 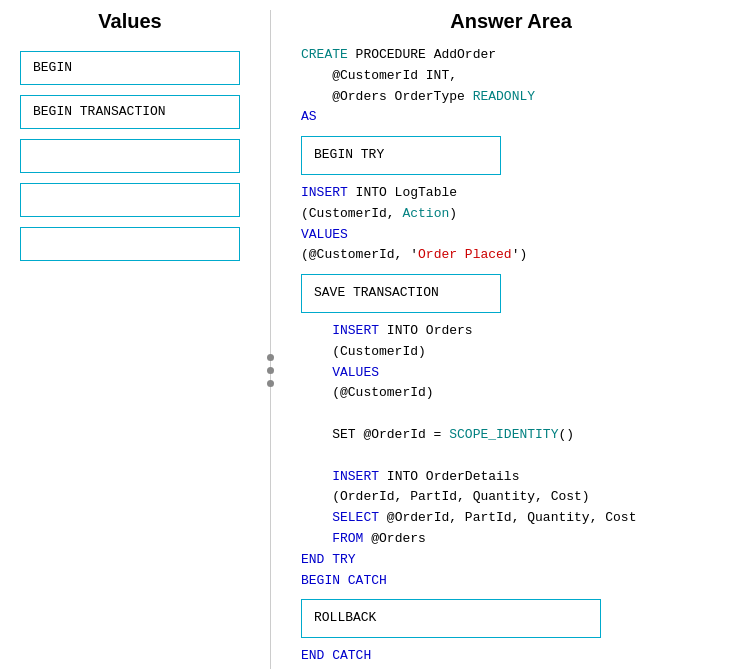 I want to click on code-line-19: BEGIN CATCH, so click(x=511, y=582).